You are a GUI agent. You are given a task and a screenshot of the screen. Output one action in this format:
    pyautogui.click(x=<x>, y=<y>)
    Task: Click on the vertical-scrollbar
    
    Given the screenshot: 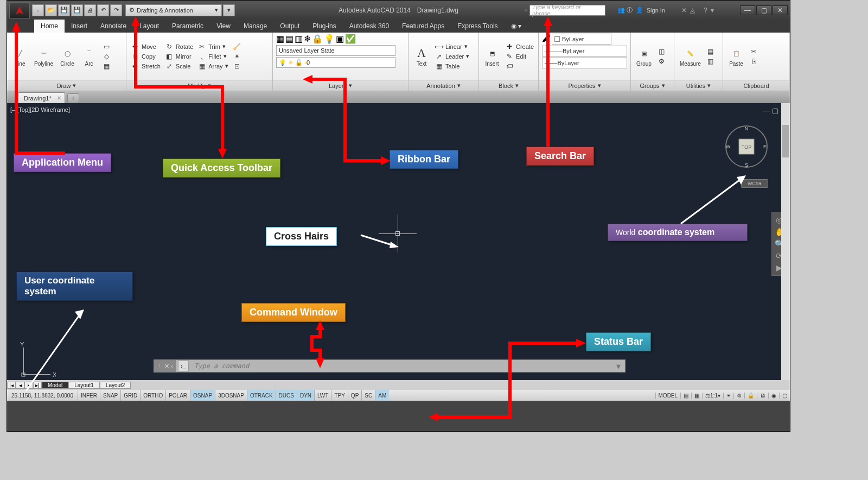 What is the action you would take?
    pyautogui.click(x=786, y=252)
    